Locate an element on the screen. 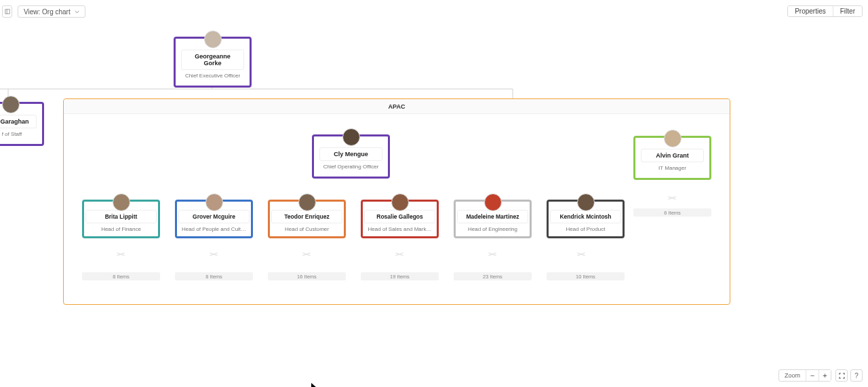 The image size is (868, 387). zoom-out-button: − is located at coordinates (812, 375).